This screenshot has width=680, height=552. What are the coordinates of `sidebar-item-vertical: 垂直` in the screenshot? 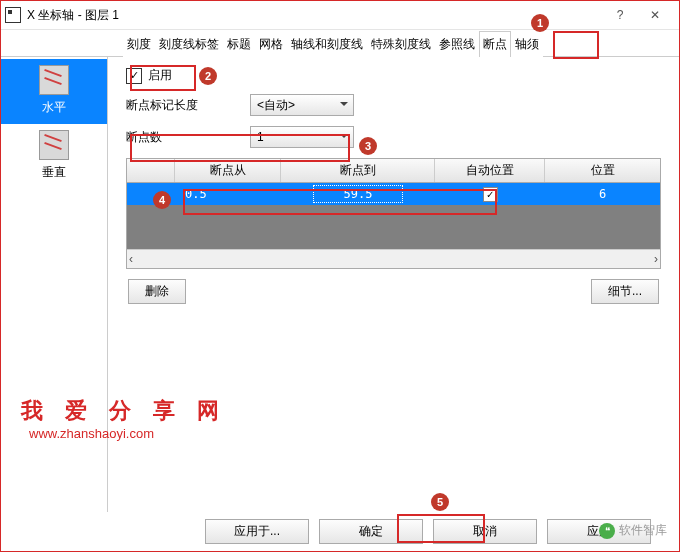 It's located at (54, 156).